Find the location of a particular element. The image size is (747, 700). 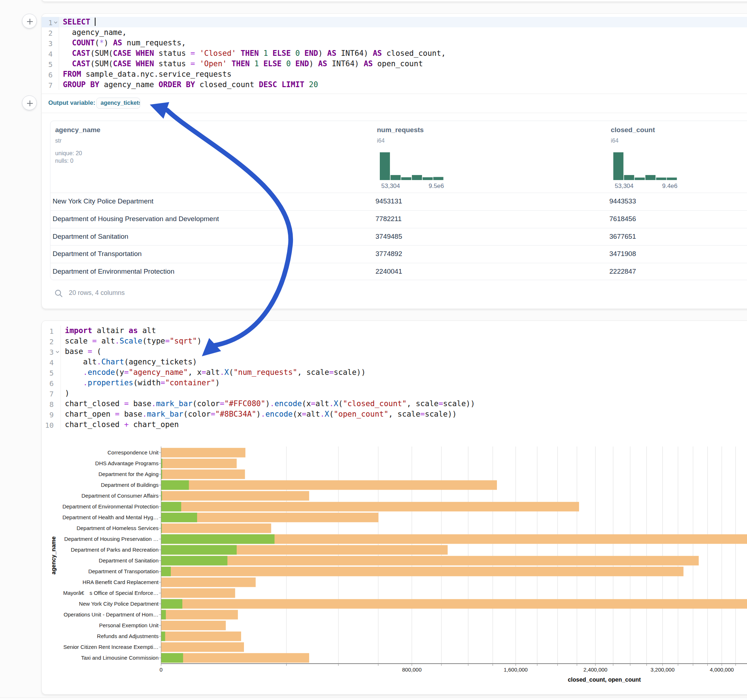

cell-closed-count: 9443533 is located at coordinates (623, 202).